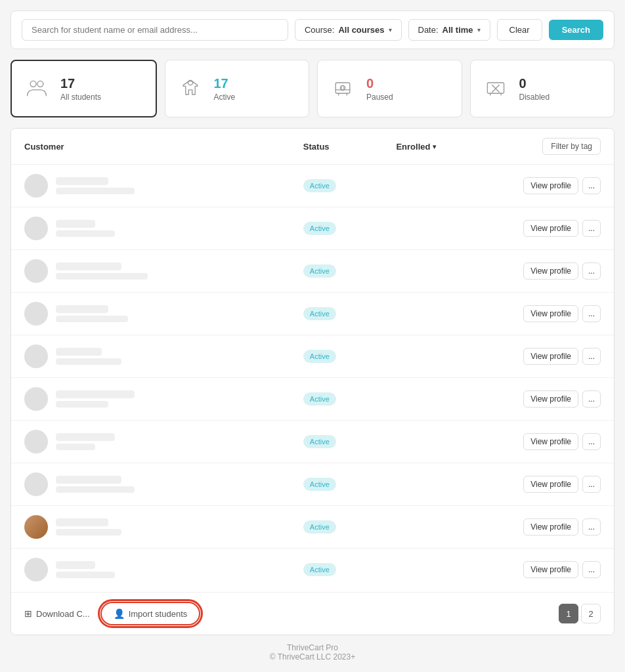  What do you see at coordinates (542, 89) in the screenshot?
I see `stat-card-disabled: 0 Disabled` at bounding box center [542, 89].